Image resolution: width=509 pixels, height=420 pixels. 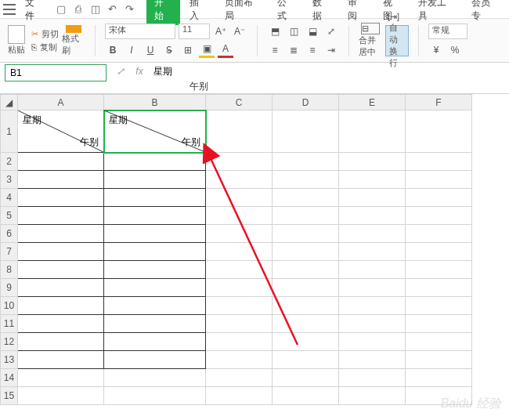 What do you see at coordinates (78, 9) in the screenshot?
I see `print-icon: ⎙` at bounding box center [78, 9].